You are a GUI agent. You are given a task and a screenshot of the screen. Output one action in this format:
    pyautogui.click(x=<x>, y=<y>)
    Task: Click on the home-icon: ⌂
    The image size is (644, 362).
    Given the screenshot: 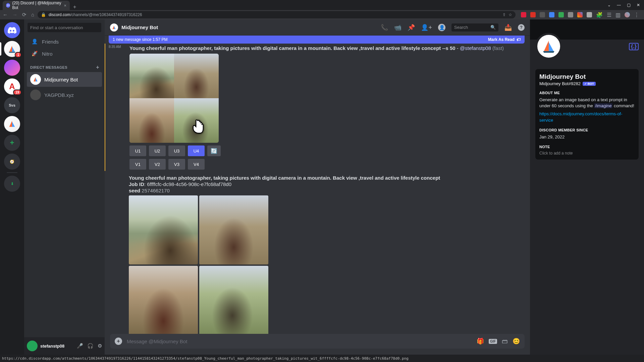 What is the action you would take?
    pyautogui.click(x=33, y=15)
    